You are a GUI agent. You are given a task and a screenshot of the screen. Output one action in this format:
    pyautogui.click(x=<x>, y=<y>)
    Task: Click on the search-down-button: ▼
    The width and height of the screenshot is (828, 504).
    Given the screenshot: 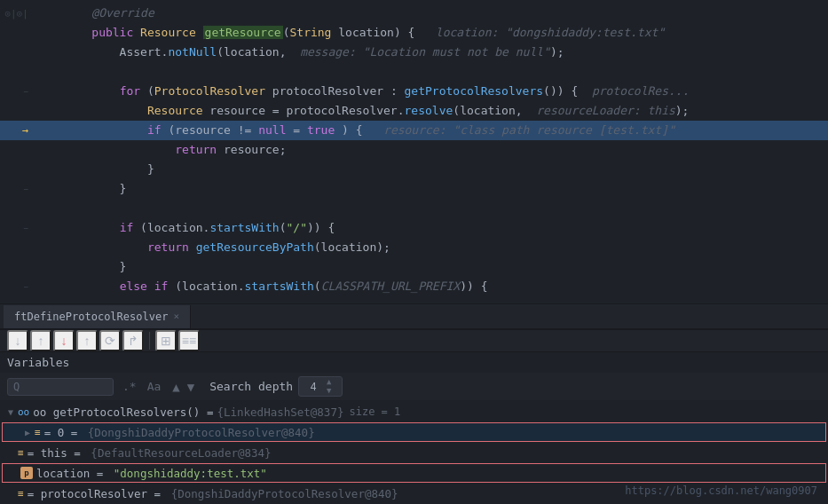 What is the action you would take?
    pyautogui.click(x=191, y=387)
    